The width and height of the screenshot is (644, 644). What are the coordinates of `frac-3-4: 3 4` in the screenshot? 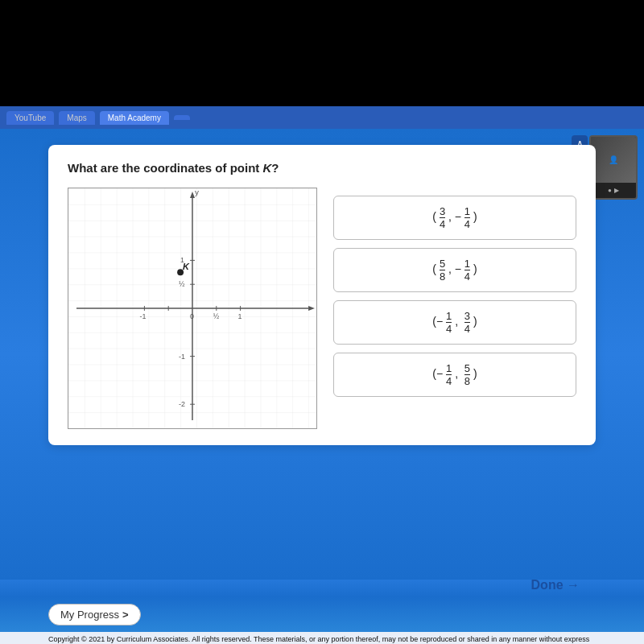 It's located at (443, 217).